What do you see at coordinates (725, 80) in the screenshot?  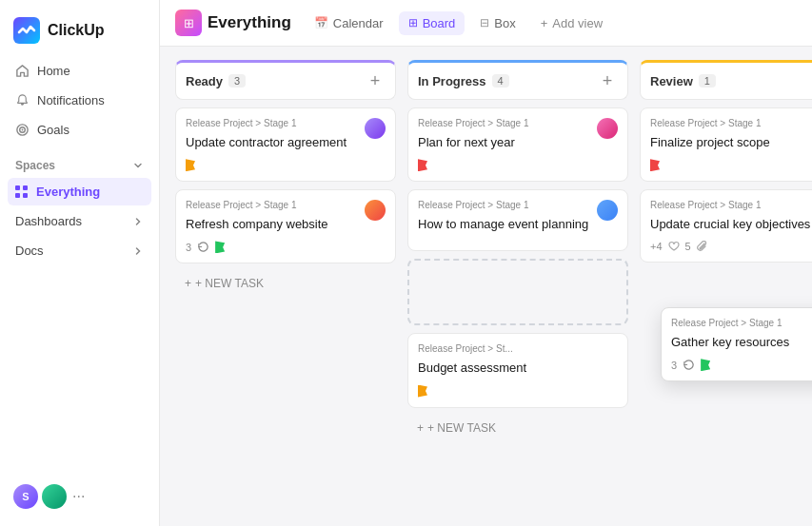 I see `column-review-header: Review 1 +` at bounding box center [725, 80].